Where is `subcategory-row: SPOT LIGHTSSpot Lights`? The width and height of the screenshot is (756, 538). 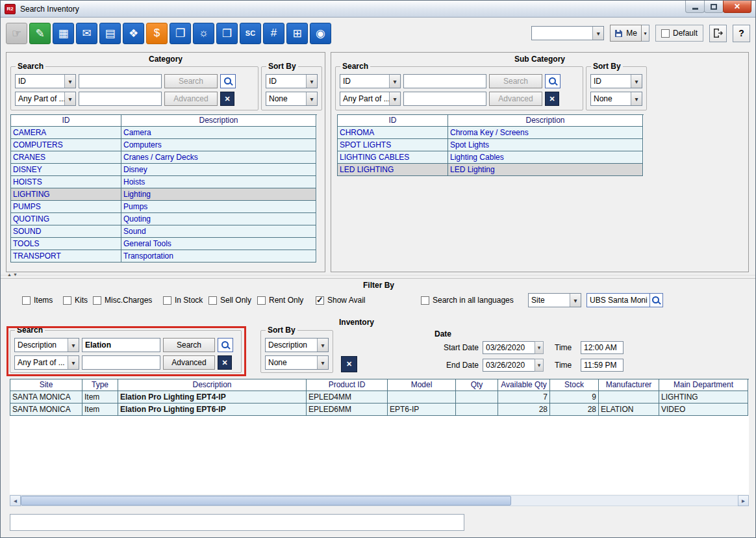
subcategory-row: SPOT LIGHTSSpot Lights is located at coordinates (491, 146).